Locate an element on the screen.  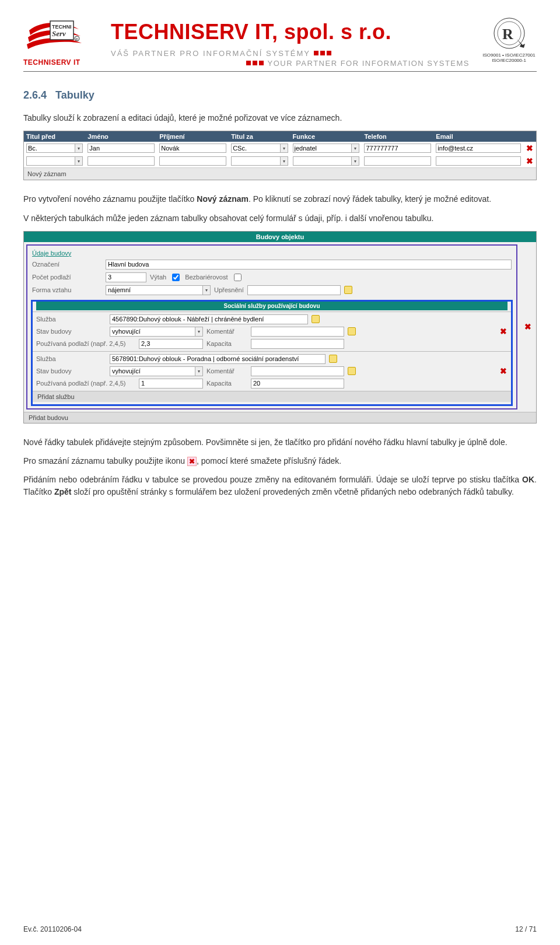
input-oznaceni is located at coordinates (309, 265).